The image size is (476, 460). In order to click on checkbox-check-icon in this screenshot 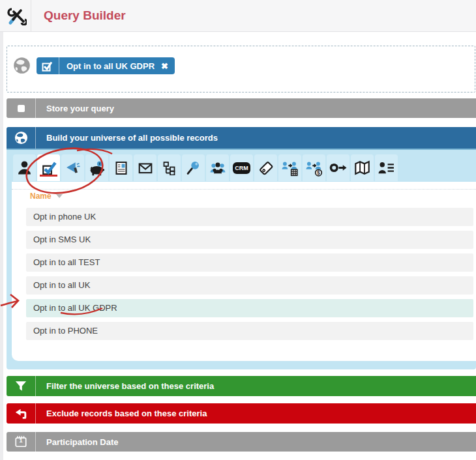, I will do `click(47, 66)`.